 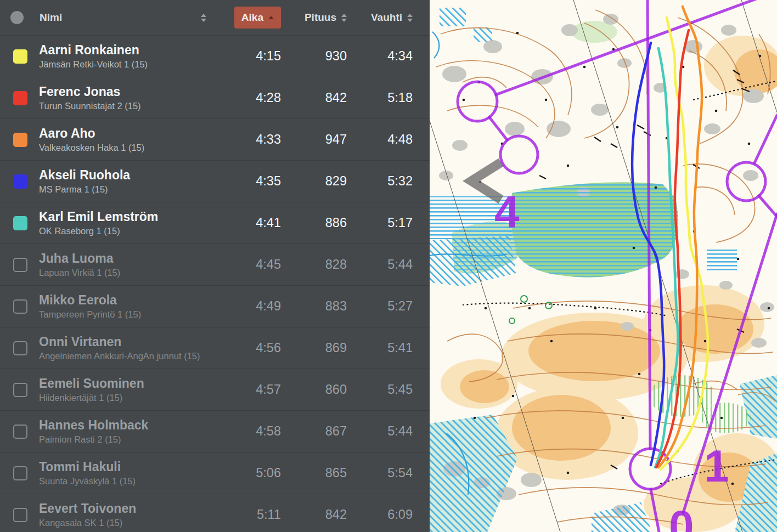 I want to click on runner-row: Hannes Holmback Paimion Rasti 2 (15) 4:5…, so click(x=215, y=431).